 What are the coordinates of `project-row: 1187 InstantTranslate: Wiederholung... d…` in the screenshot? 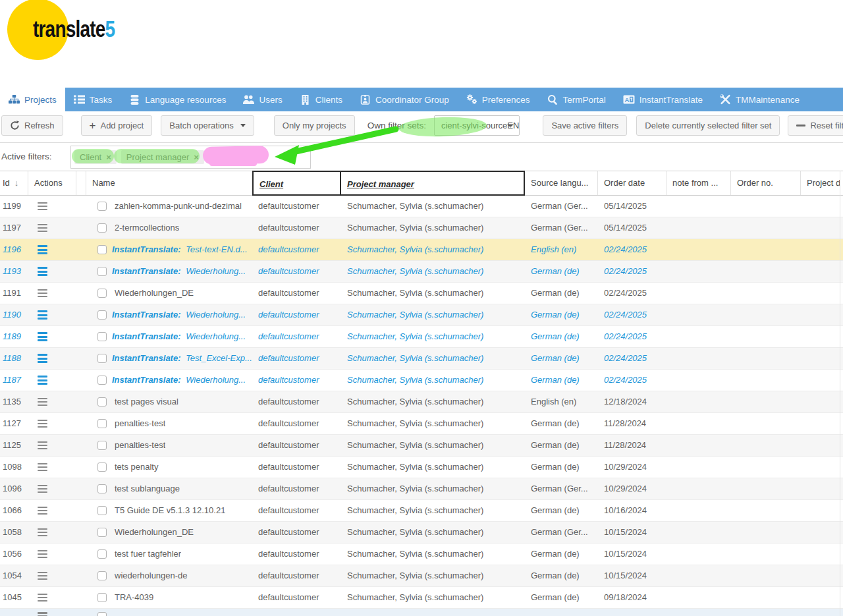 It's located at (422, 381).